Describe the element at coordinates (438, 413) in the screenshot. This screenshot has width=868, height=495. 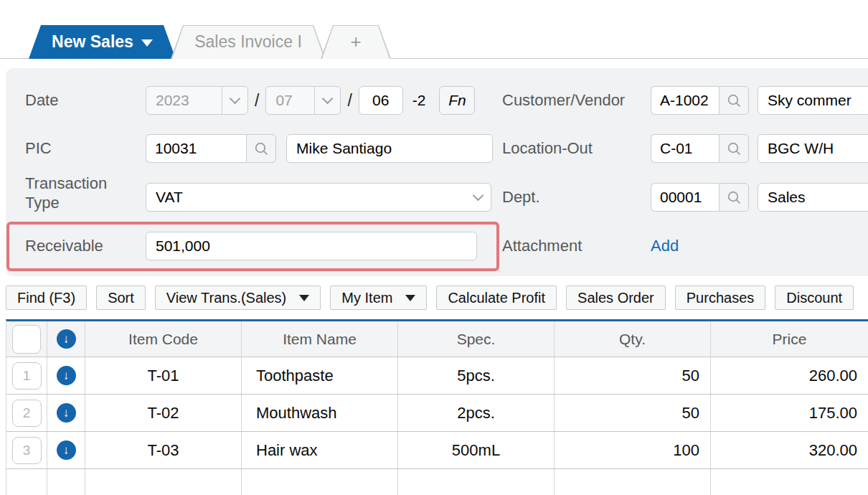
I see `table-row: 2 ↓ T-02 Mouthwash 2pcs. 50 175.00` at that location.